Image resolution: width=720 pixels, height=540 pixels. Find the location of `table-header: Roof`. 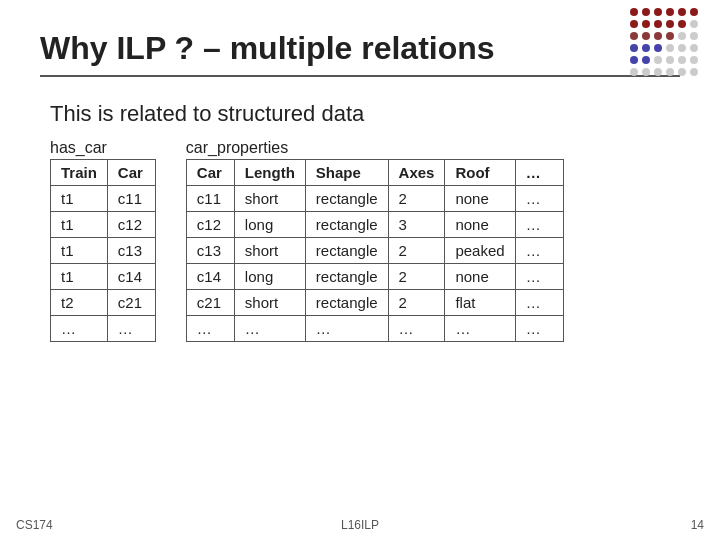

table-header: Roof is located at coordinates (480, 173).